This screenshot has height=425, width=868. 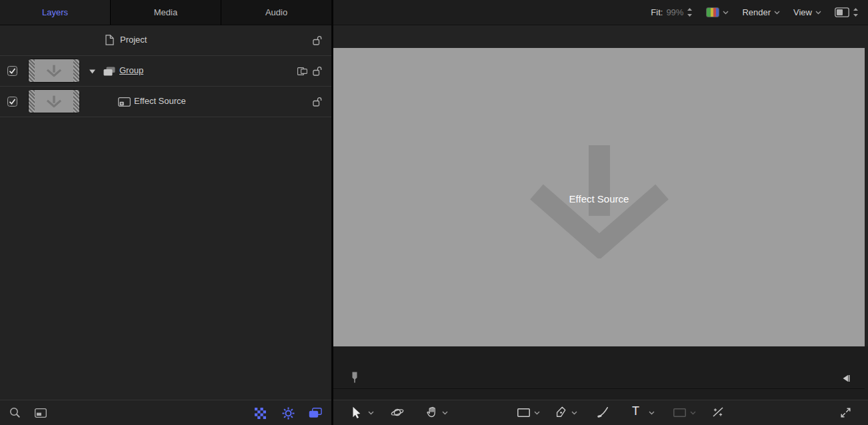 I want to click on display-icon, so click(x=842, y=12).